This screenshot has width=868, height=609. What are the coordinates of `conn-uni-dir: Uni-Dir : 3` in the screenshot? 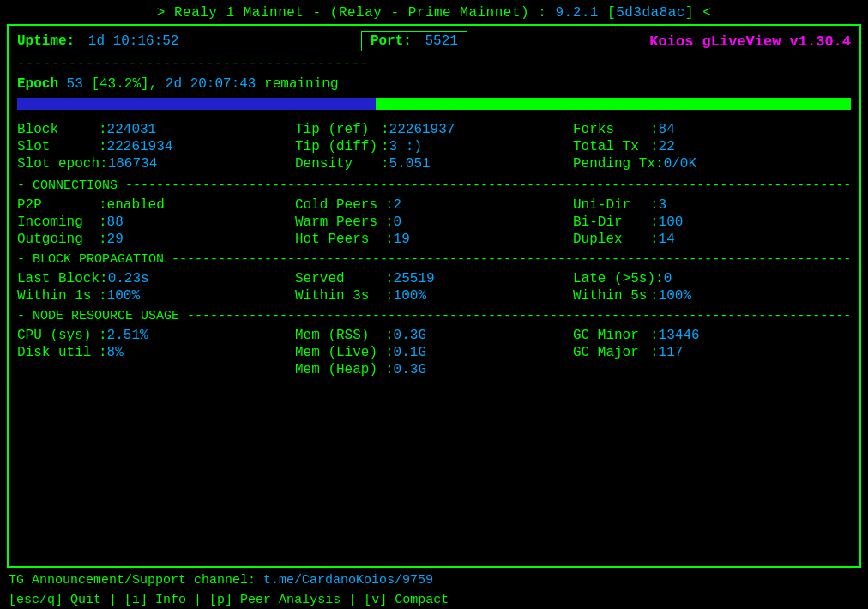 It's located at (712, 205).